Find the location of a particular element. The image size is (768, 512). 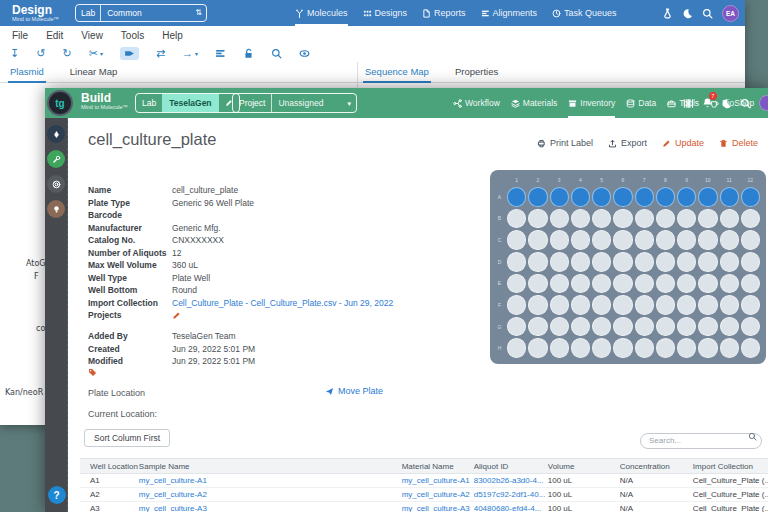

well-C3 is located at coordinates (560, 240).